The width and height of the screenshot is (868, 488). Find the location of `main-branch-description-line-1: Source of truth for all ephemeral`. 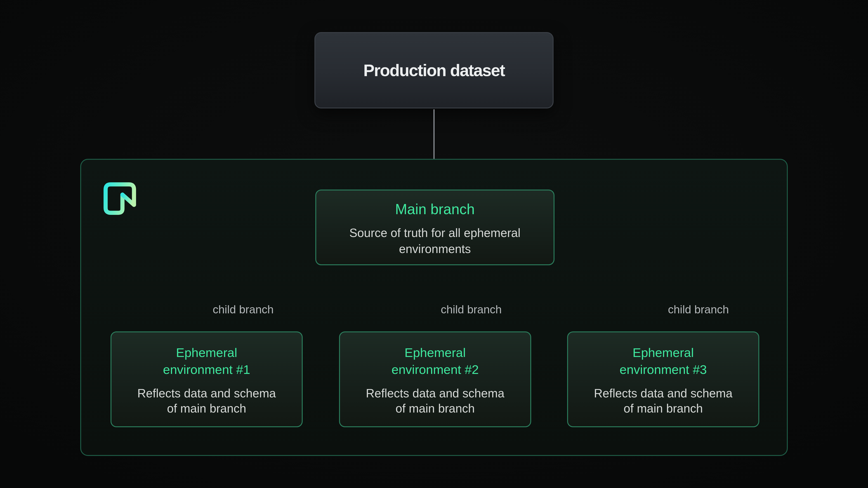

main-branch-description-line-1: Source of truth for all ephemeral is located at coordinates (435, 233).